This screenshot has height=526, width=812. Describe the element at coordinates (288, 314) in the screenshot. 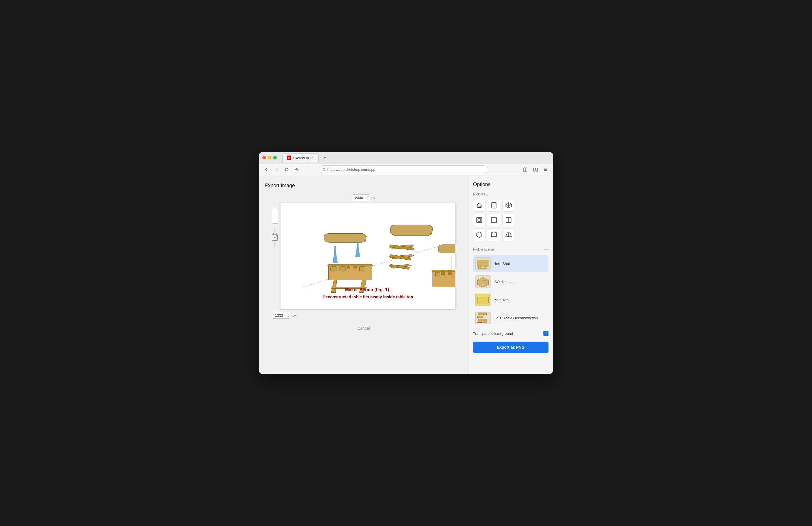

I see `height-up-btn: ▲` at that location.